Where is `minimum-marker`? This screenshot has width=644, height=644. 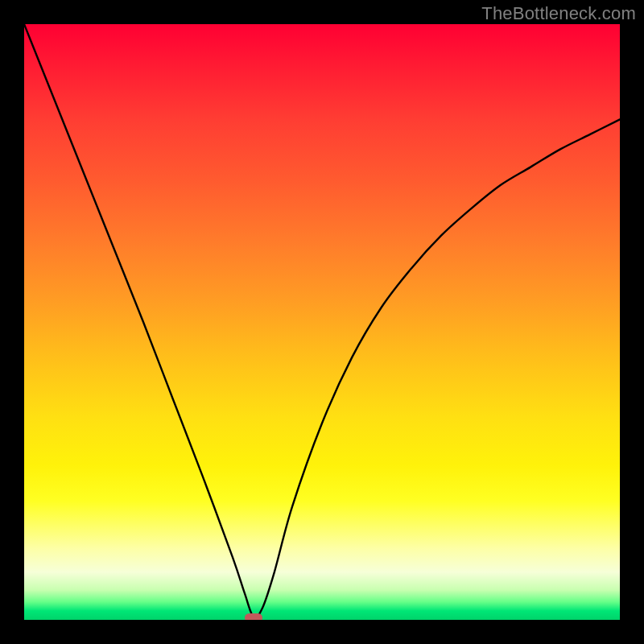
minimum-marker is located at coordinates (254, 617).